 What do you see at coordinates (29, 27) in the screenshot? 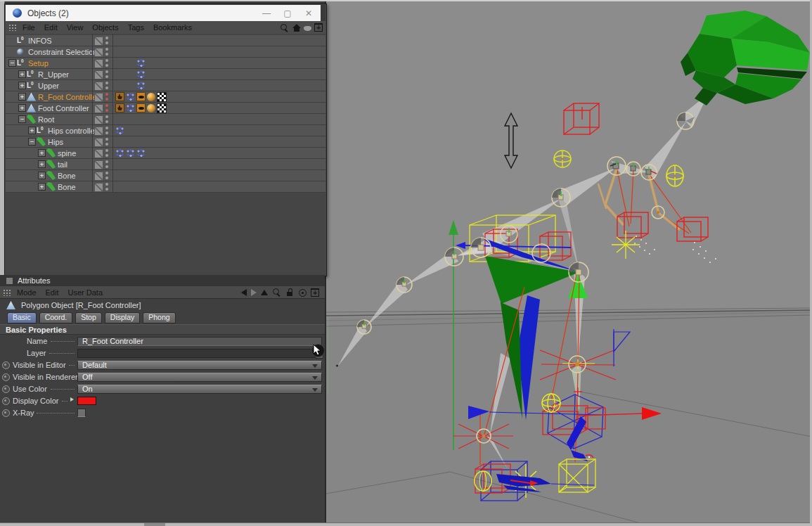
I see `menu-file: File` at bounding box center [29, 27].